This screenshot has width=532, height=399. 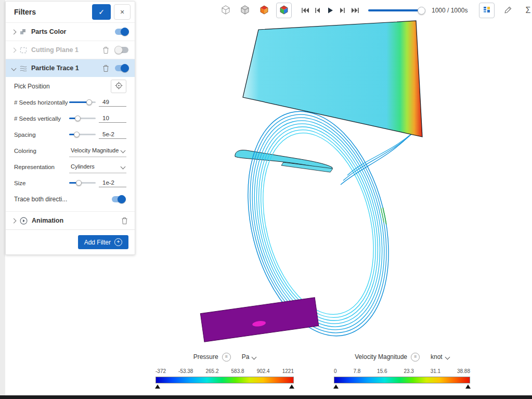 What do you see at coordinates (437, 357) in the screenshot?
I see `velocity-unit-value: knot` at bounding box center [437, 357].